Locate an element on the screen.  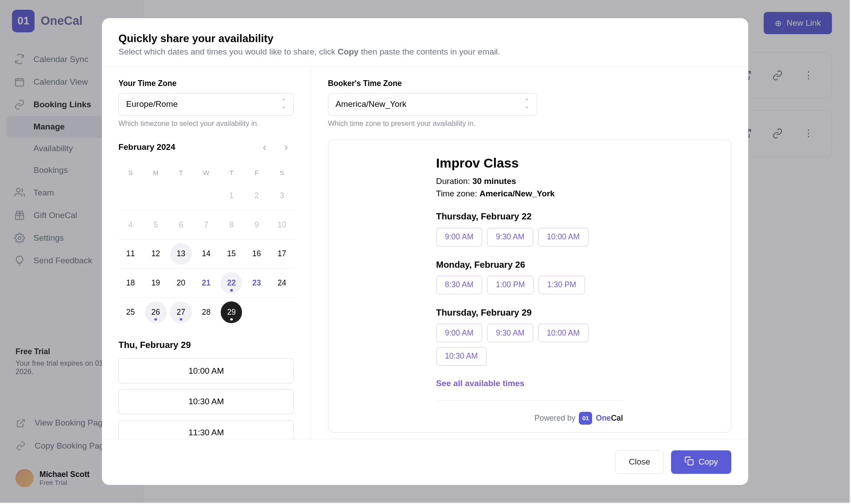
preview-day-header: Monday, February 26 is located at coordinates (530, 265).